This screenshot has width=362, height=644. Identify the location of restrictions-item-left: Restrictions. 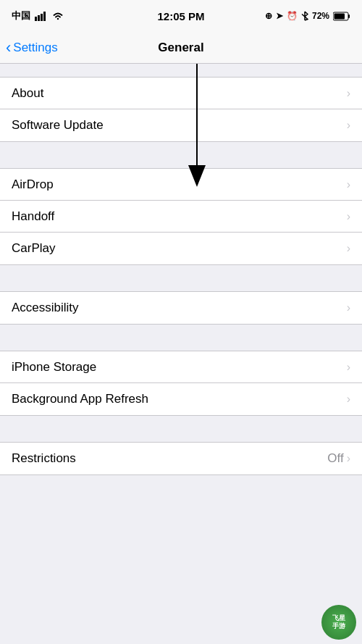
(43, 459).